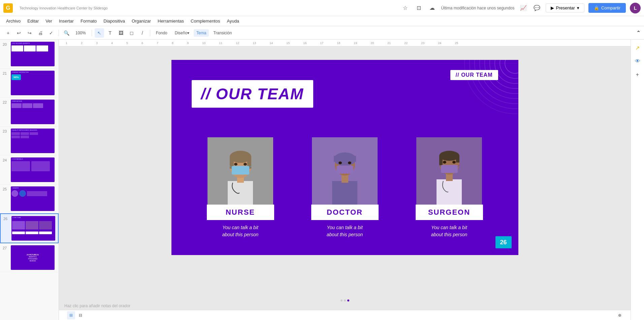 The height and width of the screenshot is (320, 644). I want to click on menu-herramientas: Herramientas, so click(171, 21).